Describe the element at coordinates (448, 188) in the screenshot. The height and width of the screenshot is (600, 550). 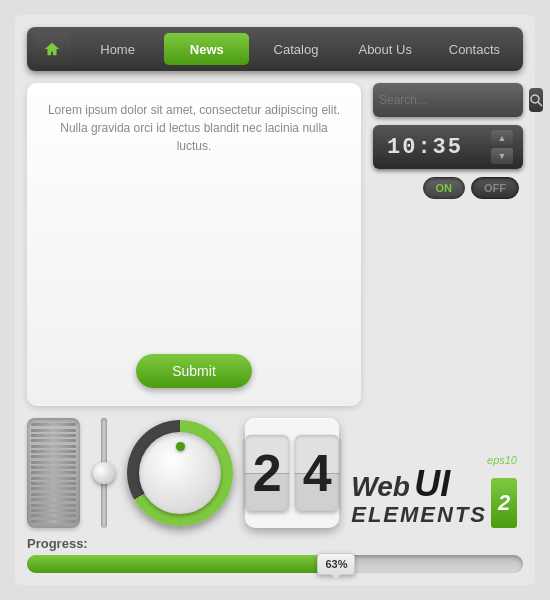
I see `toggle-row: ON OFF` at that location.